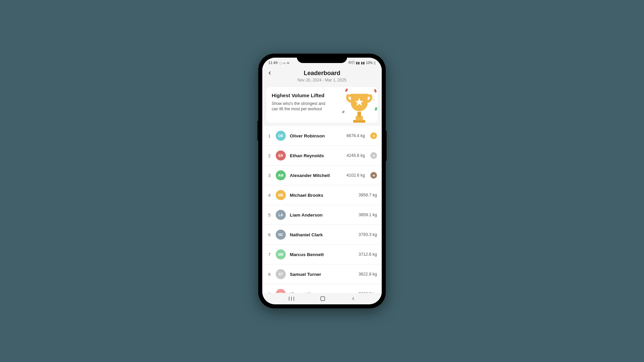 The image size is (644, 362). Describe the element at coordinates (269, 255) in the screenshot. I see `rank-number: 7` at that location.